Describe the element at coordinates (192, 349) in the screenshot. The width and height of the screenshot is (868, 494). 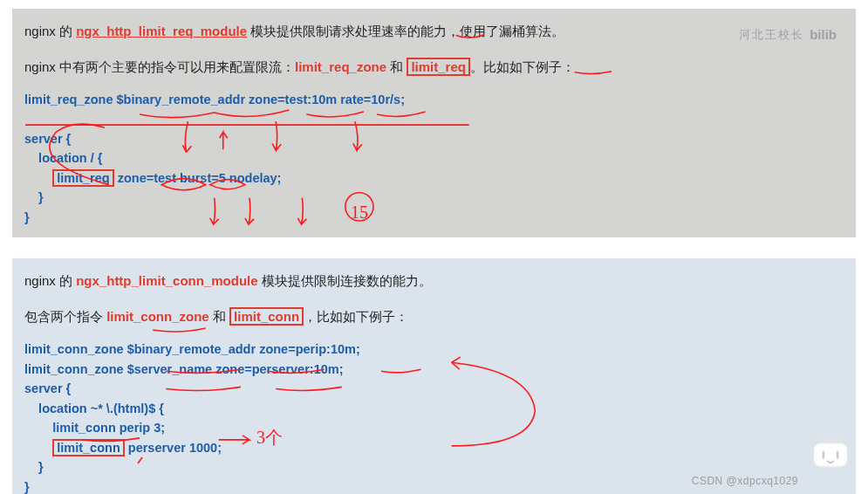
I see `code-line: limit_conn_zone $binary_remote_addr zone…` at that location.